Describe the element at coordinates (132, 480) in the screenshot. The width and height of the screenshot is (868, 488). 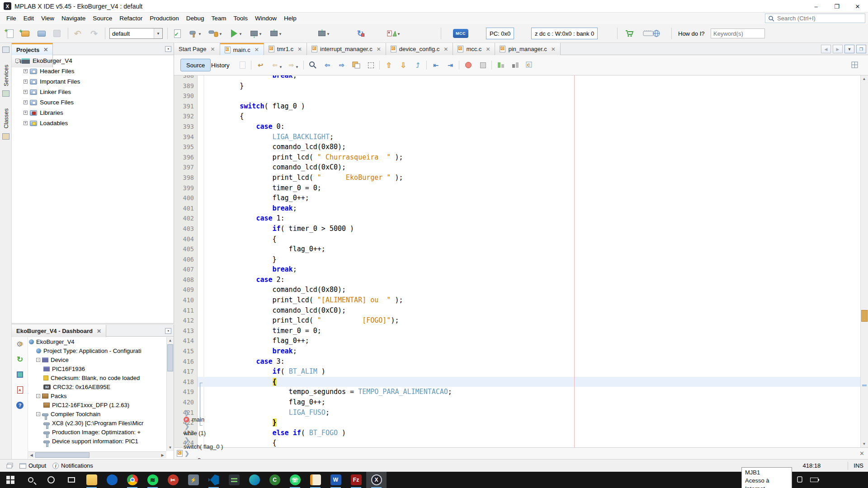
I see `taskbar-button-chrome` at that location.